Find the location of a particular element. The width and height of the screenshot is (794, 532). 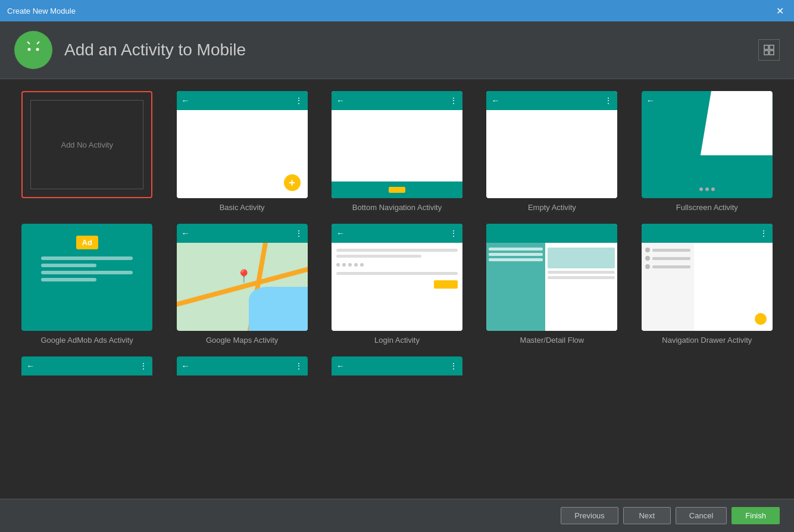

page-title: Add an Activity to Mobile is located at coordinates (155, 50).